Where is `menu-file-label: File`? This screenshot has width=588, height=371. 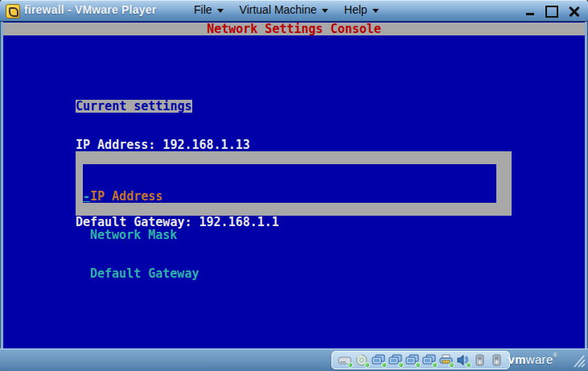
menu-file-label: File is located at coordinates (203, 10).